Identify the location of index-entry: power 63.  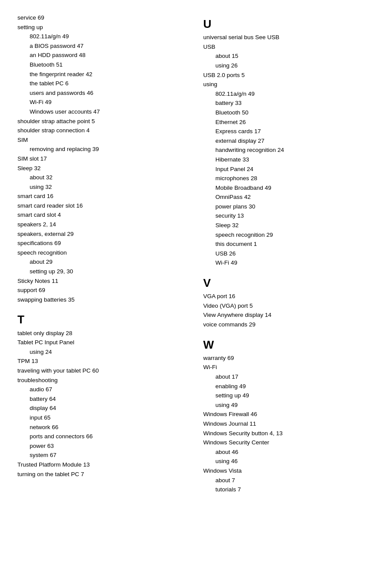
(108, 446).